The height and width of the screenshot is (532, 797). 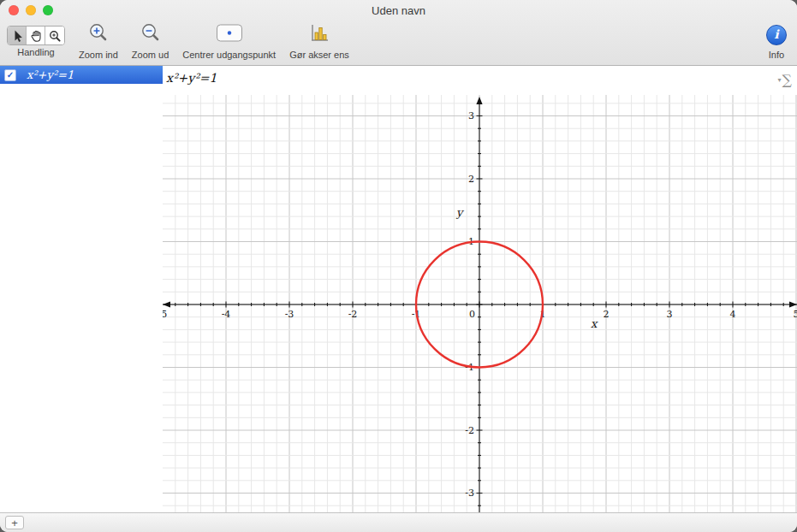 I want to click on equal-axes-icon, so click(x=319, y=33).